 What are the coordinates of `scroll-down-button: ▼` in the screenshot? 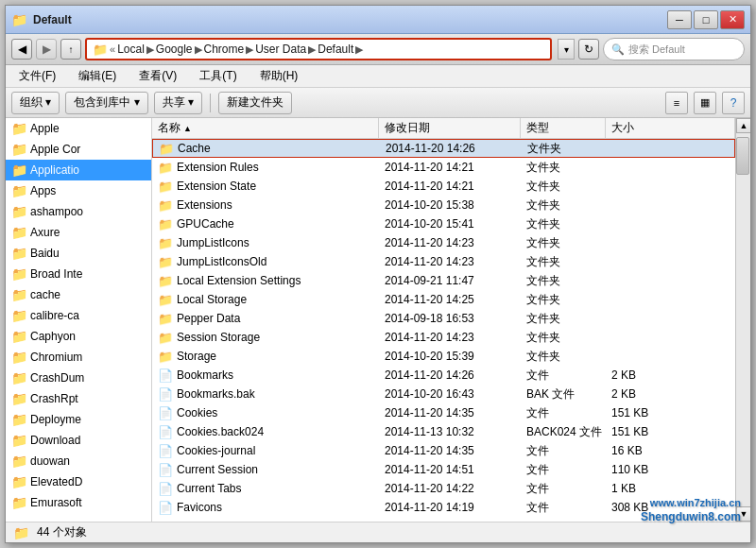 It's located at (743, 514).